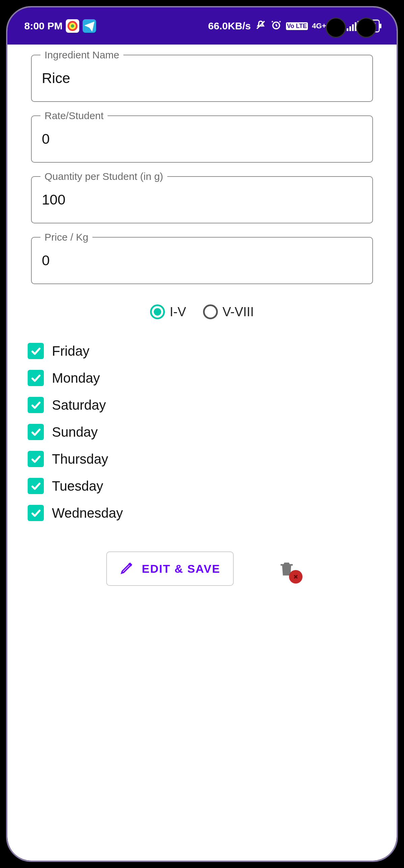 Image resolution: width=404 pixels, height=868 pixels. Describe the element at coordinates (238, 312) in the screenshot. I see `radio-label-5-8: V-VIII` at that location.